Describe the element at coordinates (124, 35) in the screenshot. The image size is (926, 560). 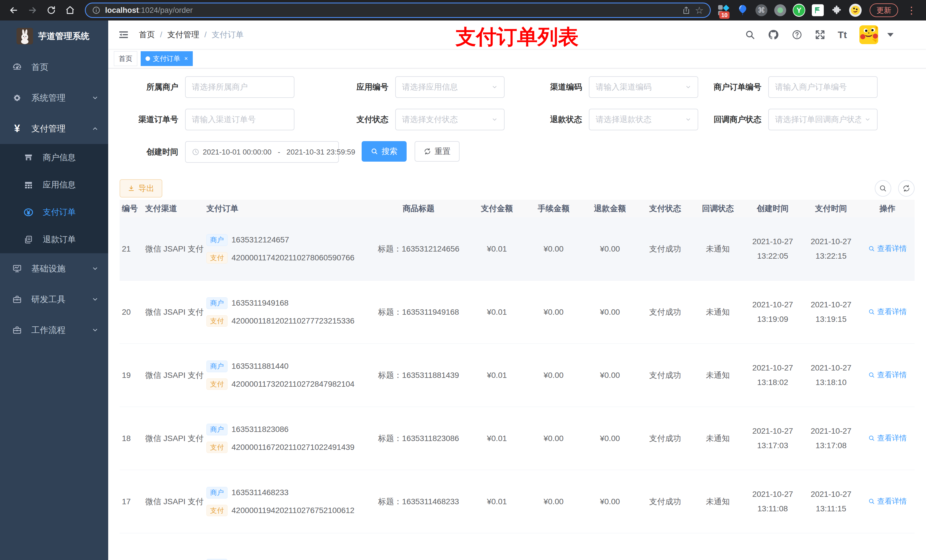
I see `sidebar-collapse-icon` at that location.